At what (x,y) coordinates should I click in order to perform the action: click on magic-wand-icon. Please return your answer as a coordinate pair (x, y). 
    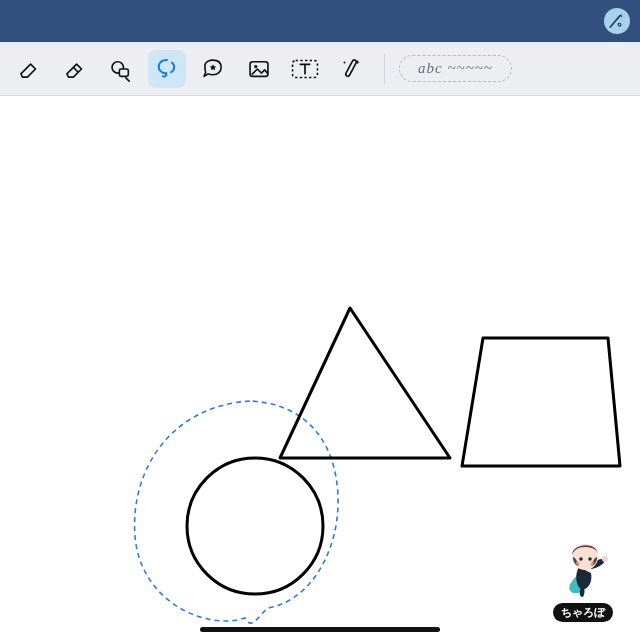
    Looking at the image, I should click on (351, 69).